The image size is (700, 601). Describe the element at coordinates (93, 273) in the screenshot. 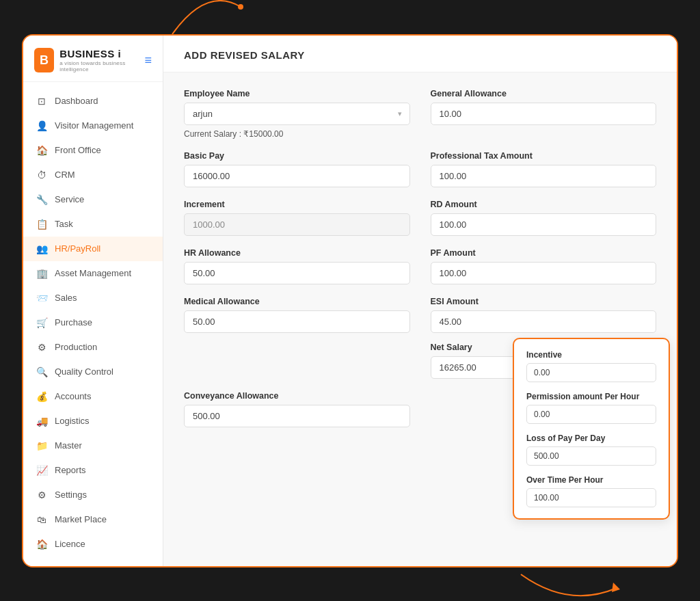

I see `sidebar-item-asset-management: 🏢 Asset Management` at that location.